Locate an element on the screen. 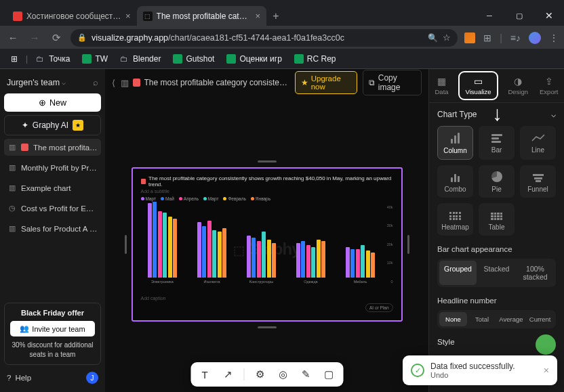 The width and height of the screenshot is (564, 392). chart-title-breadcrumb: ▥ The most profitable category consisten… is located at coordinates (205, 83).